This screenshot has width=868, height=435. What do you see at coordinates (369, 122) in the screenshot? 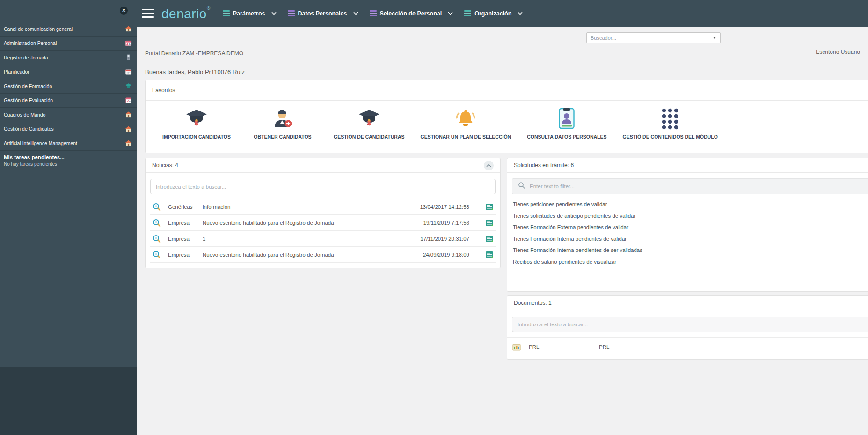
I see `favorite-gestion-candidaturas: GESTIÓN DE CANDIDATURAS` at bounding box center [369, 122].